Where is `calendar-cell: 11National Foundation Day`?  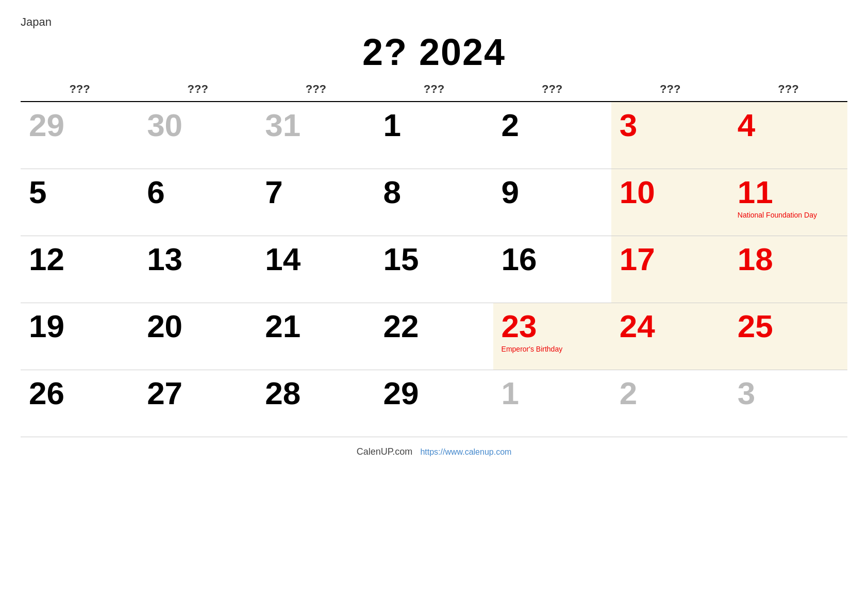
calendar-cell: 11National Foundation Day is located at coordinates (789, 202).